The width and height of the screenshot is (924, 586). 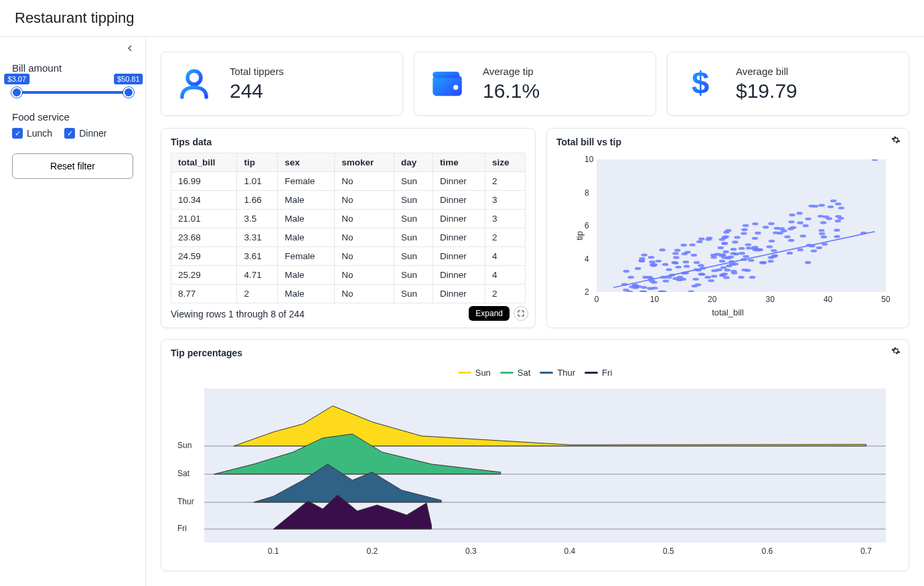 What do you see at coordinates (728, 236) in the screenshot?
I see `scatter-plot: tip total_bill 01020304050 246810` at bounding box center [728, 236].